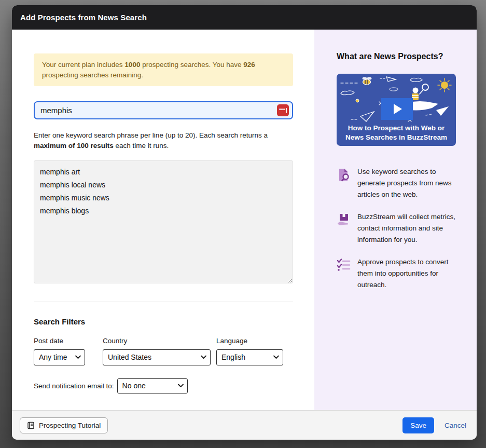 This screenshot has width=486, height=448. Describe the element at coordinates (250, 351) in the screenshot. I see `language-field: Language English` at that location.